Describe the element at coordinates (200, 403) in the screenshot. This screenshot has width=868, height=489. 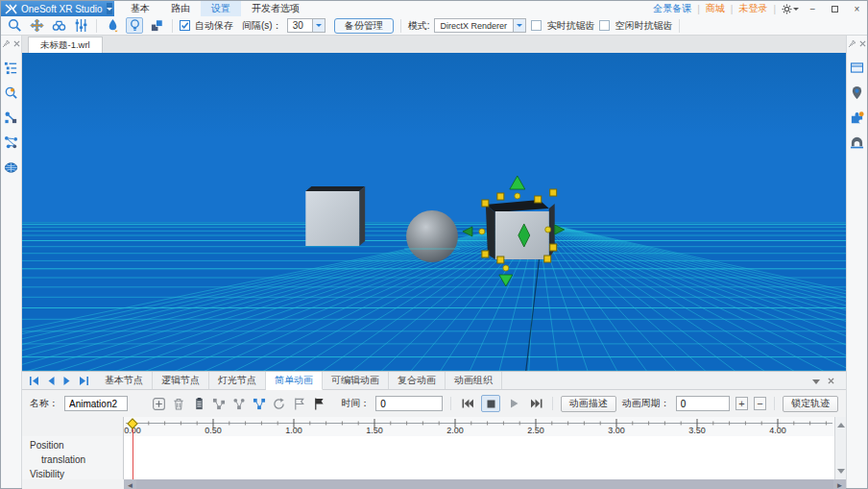
I see `clipboard-icon` at that location.